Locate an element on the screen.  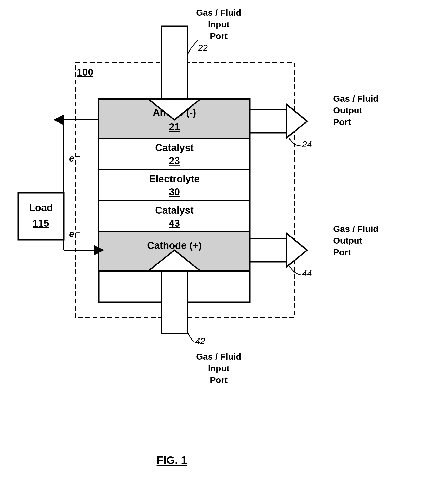
electrolyte-label: Electrolyte is located at coordinates (174, 179).